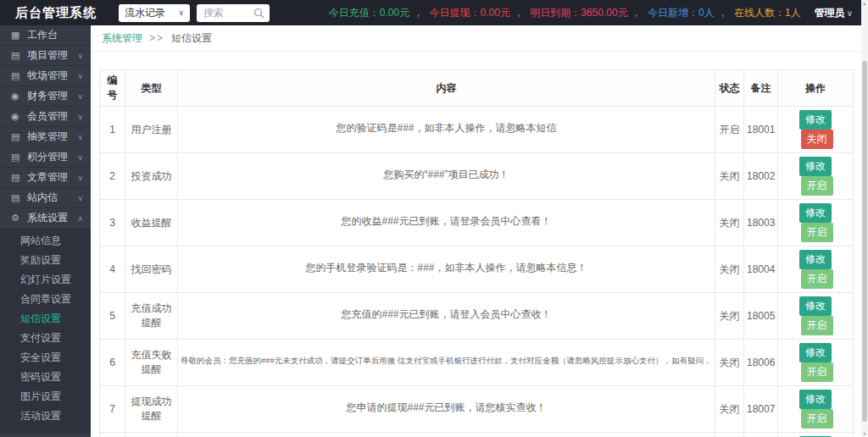 This screenshot has width=868, height=437. I want to click on row-number-cell: 6, so click(113, 362).